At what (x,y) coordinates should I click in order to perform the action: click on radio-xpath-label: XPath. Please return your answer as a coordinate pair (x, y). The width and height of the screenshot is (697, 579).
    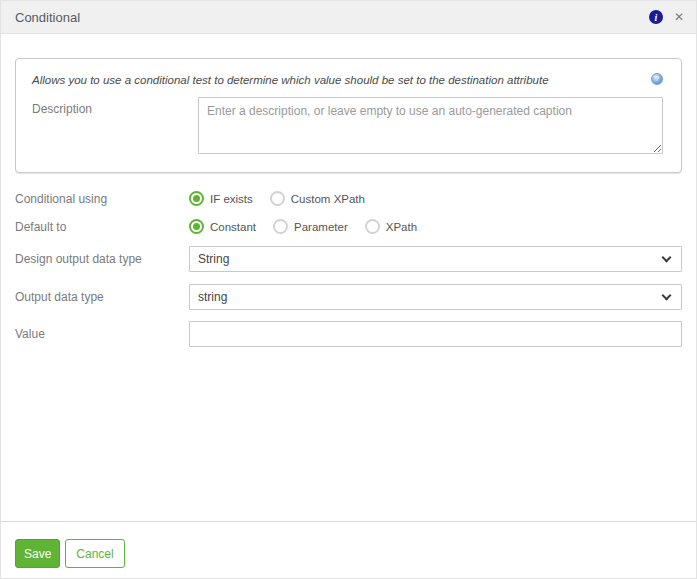
    Looking at the image, I should click on (402, 227).